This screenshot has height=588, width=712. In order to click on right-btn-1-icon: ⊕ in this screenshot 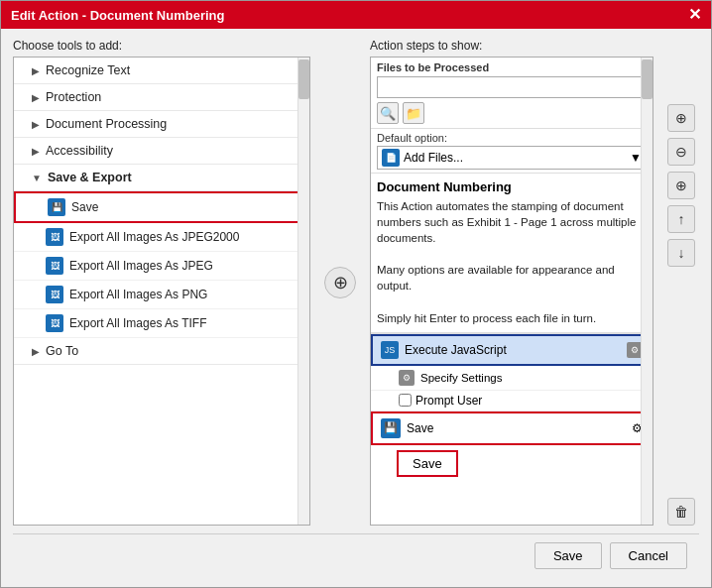, I will do `click(681, 118)`.